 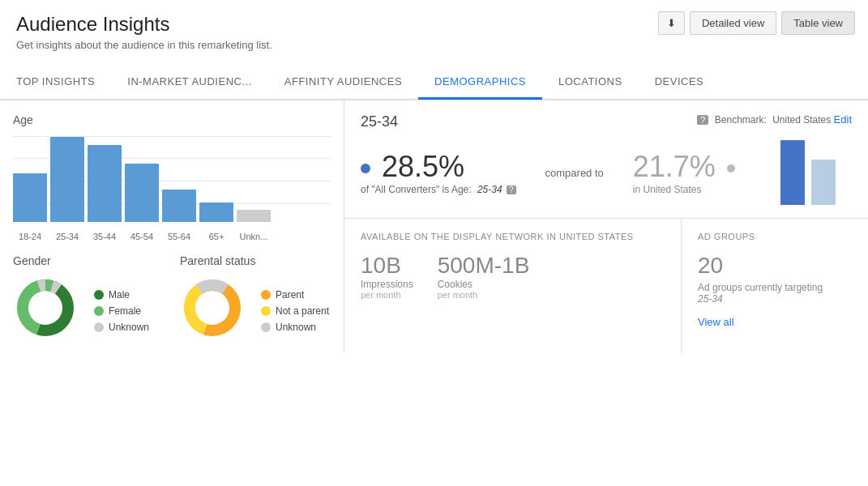 I want to click on display-network-label: AVAILABLE ON THE DISPLAY NETWORK IN UNIT…, so click(x=512, y=237).